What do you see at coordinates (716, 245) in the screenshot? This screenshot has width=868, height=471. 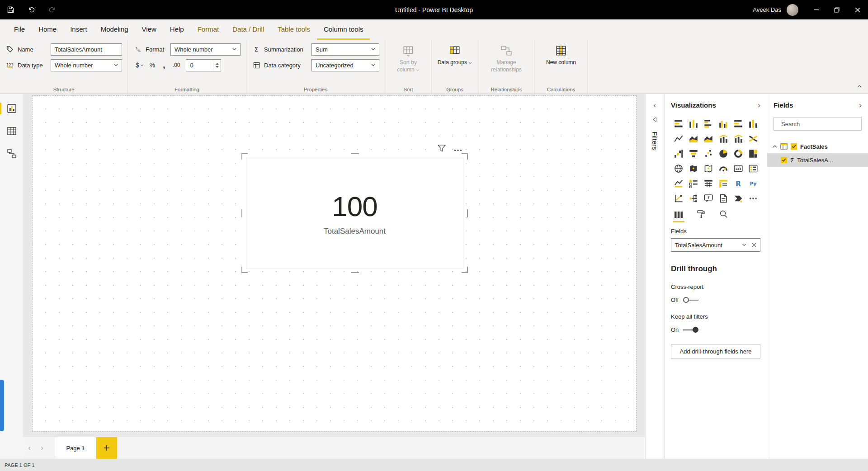 I see `field-well: TotalSalesAmount` at bounding box center [716, 245].